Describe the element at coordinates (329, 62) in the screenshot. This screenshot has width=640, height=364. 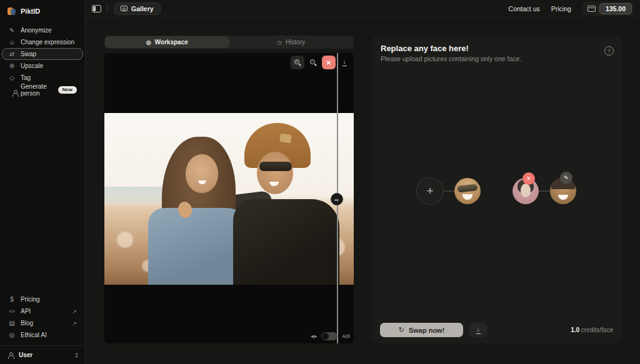
I see `remove-image-button: ✕` at that location.